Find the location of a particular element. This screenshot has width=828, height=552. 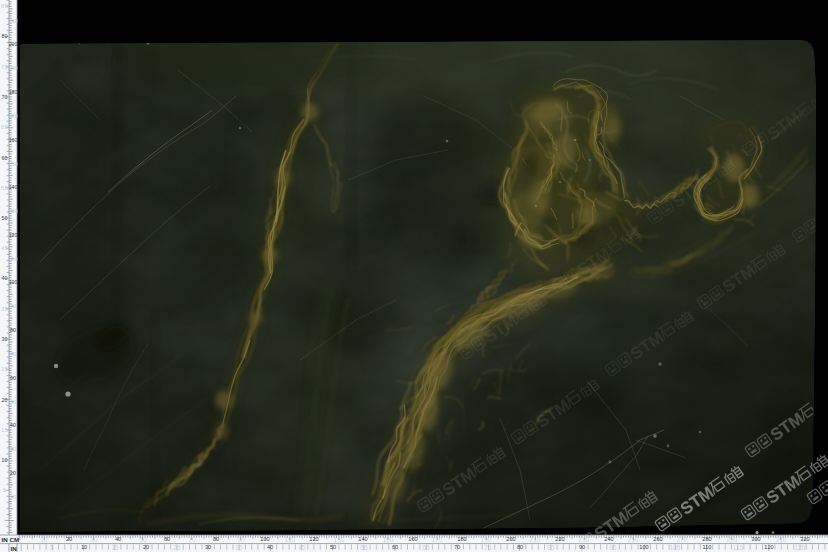

svg-text: 320 is located at coordinates (804, 539).